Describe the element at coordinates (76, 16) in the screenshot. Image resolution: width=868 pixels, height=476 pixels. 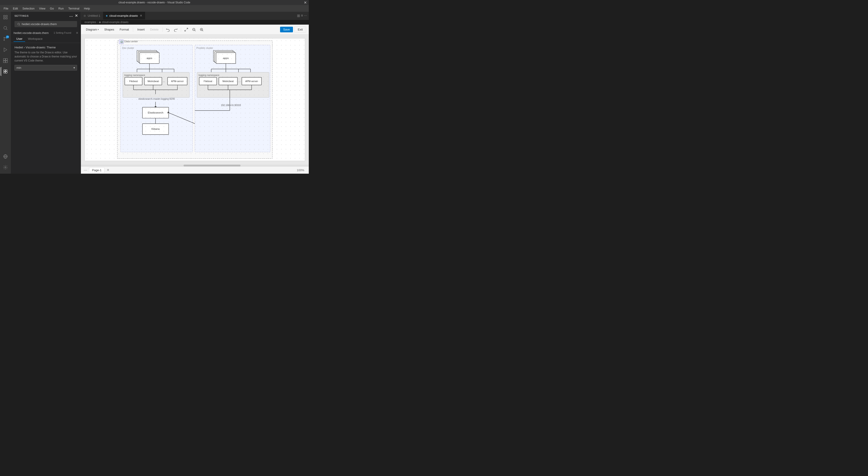
I see `sidebar-close-icon: ✕` at that location.